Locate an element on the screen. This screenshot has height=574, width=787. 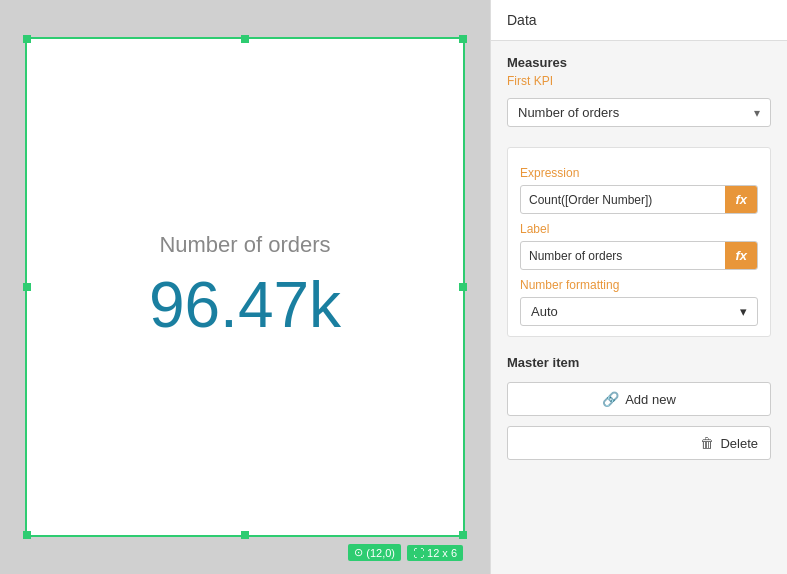
handle-bottom-left is located at coordinates (27, 535).